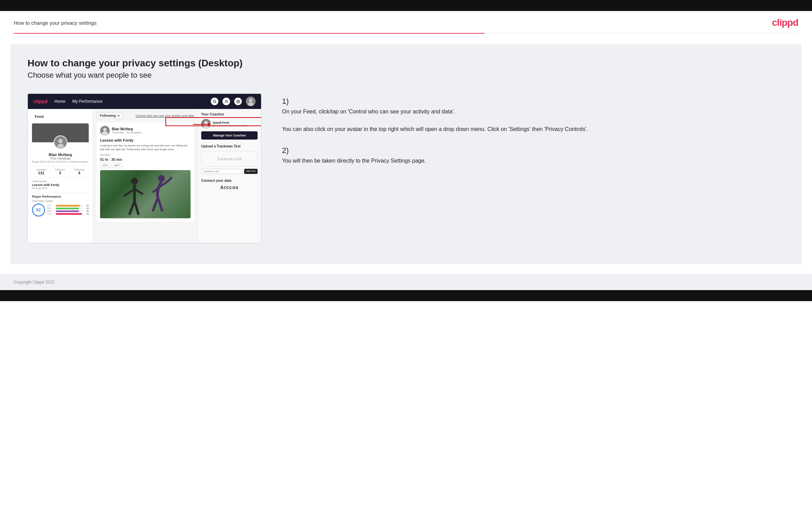 The height and width of the screenshot is (507, 812). What do you see at coordinates (69, 208) in the screenshot?
I see `app-bar-bg` at bounding box center [69, 208].